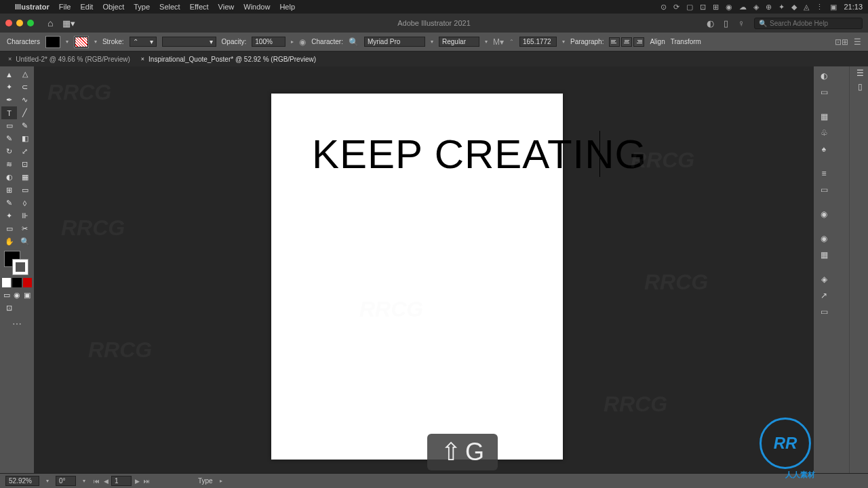  I want to click on align-right-button, so click(639, 42).